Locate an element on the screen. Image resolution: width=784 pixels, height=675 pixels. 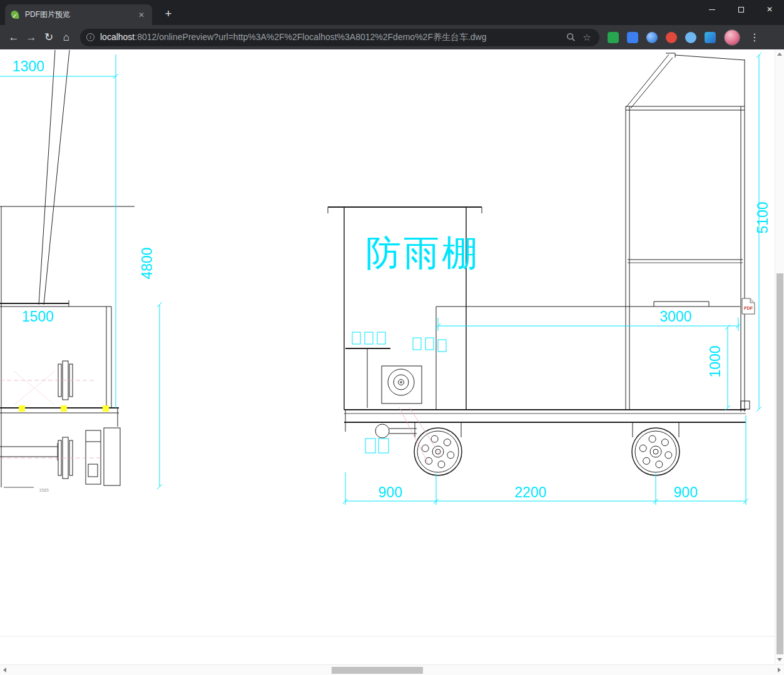
window-minimize-button is located at coordinates (712, 9).